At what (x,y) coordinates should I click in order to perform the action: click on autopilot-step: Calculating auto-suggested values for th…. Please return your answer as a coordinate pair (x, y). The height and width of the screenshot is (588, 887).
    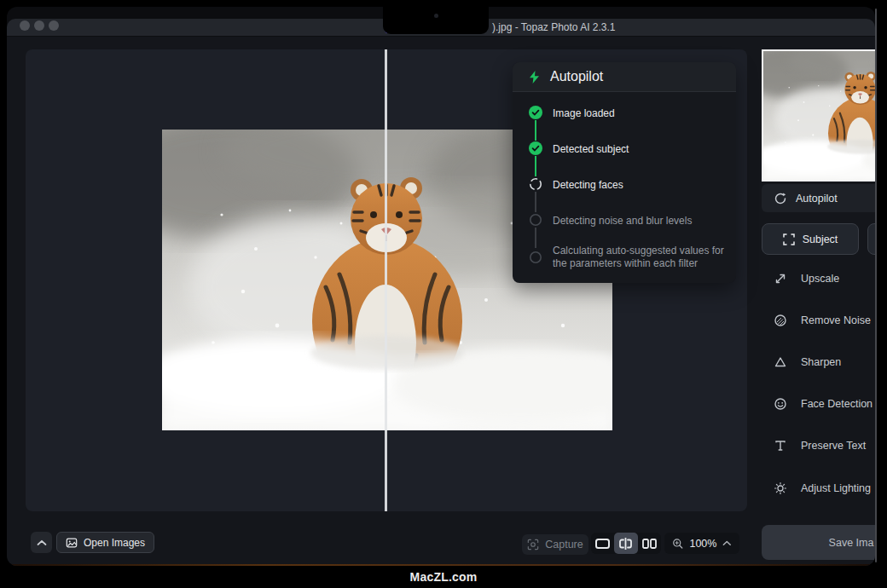
    Looking at the image, I should click on (624, 257).